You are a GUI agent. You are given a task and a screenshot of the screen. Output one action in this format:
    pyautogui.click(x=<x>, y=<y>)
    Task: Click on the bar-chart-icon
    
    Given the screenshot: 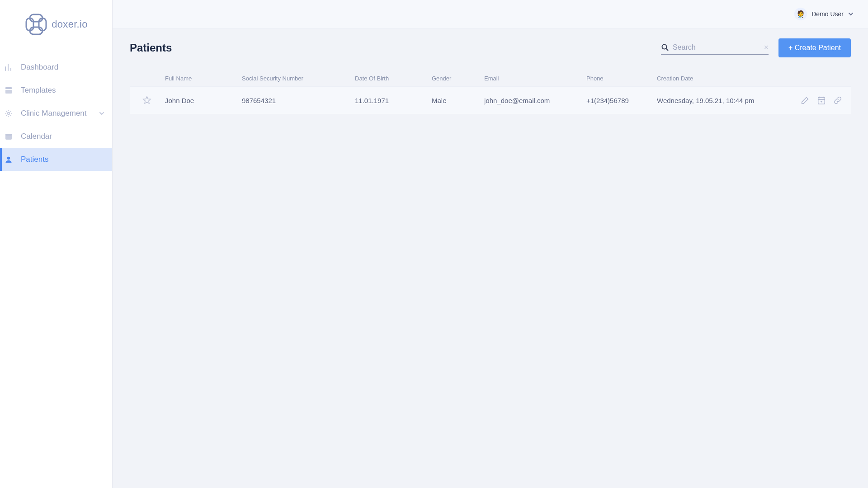 What is the action you would take?
    pyautogui.click(x=9, y=67)
    